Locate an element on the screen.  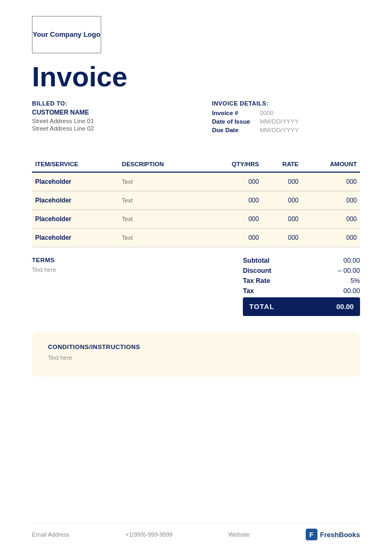
tax-rate-row: Tax Rate 5% is located at coordinates (301, 281).